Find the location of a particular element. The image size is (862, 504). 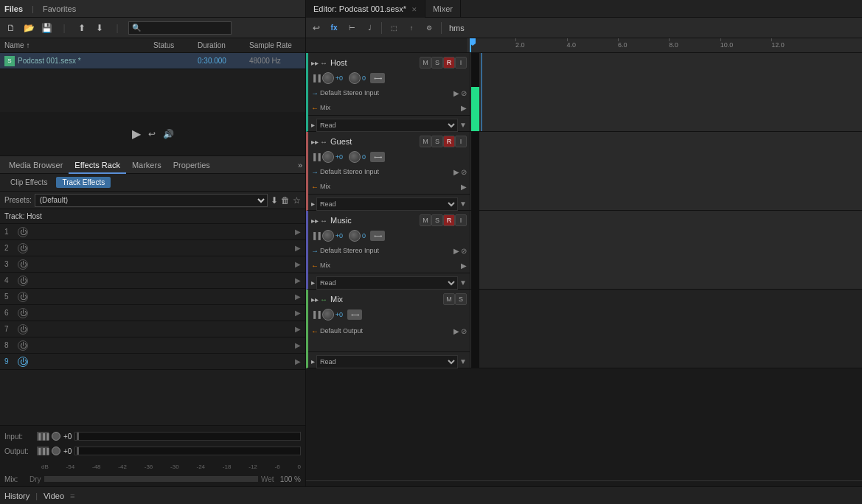

effect-slot-9: 9 ⏻ ▶ is located at coordinates (153, 362).